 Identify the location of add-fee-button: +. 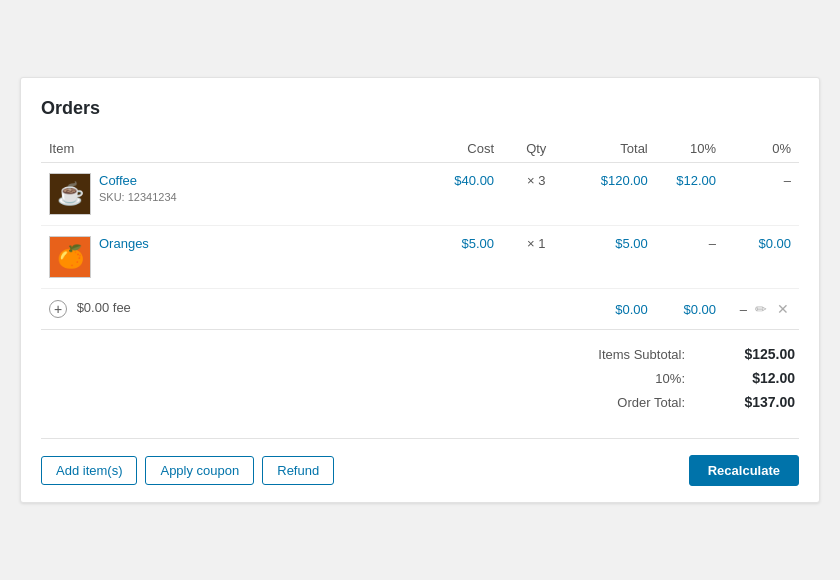
(58, 309).